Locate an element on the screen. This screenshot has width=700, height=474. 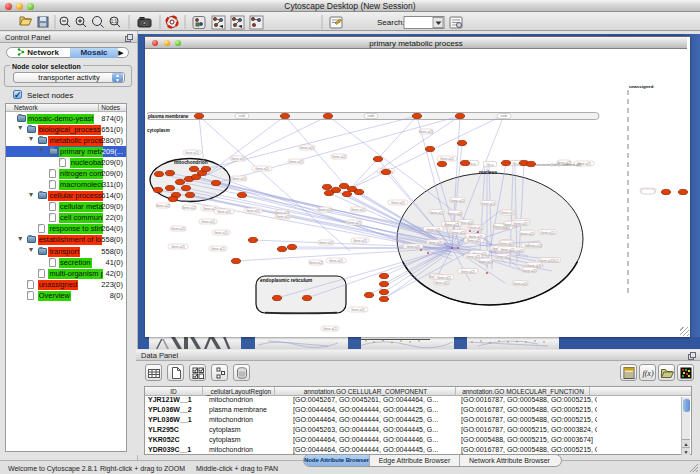
svg-text: plasma membrane is located at coordinates (168, 116).